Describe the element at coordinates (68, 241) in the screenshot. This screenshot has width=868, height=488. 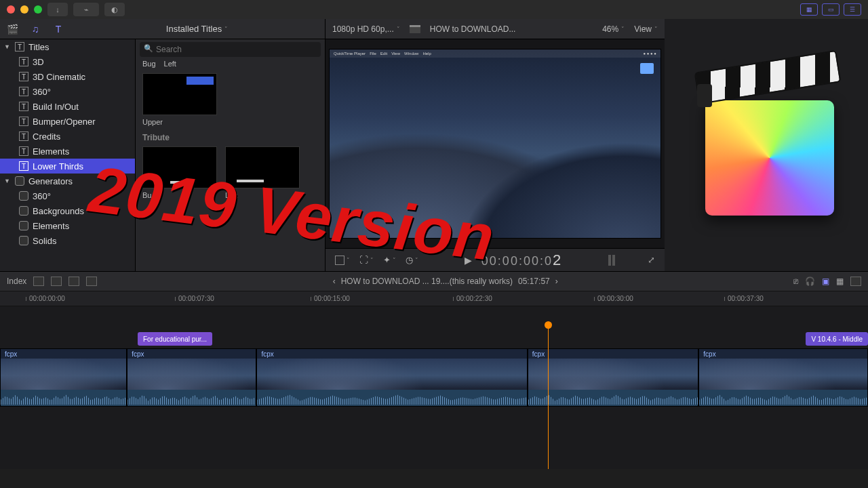
I see `sidebar-item-gen-solids: Solids` at that location.